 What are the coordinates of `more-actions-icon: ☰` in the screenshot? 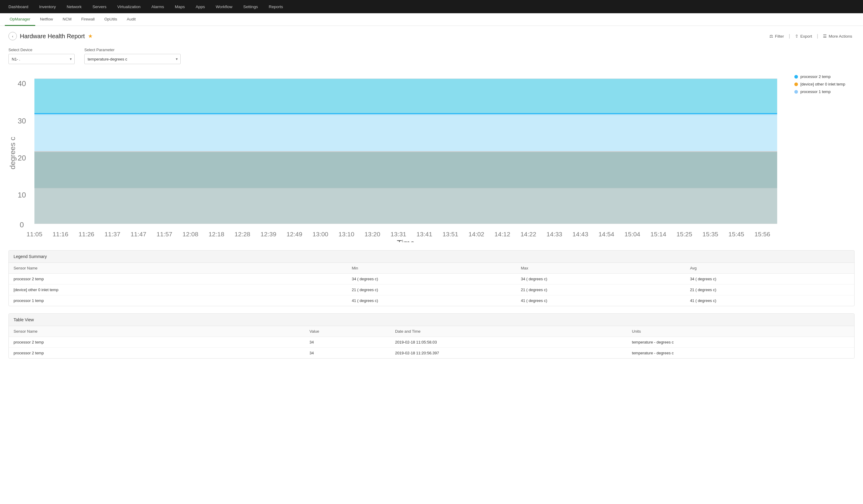 It's located at (825, 36).